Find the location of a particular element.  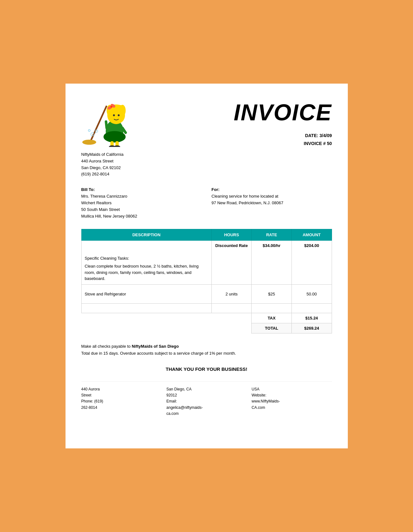

total-value: $269.24 is located at coordinates (311, 328).